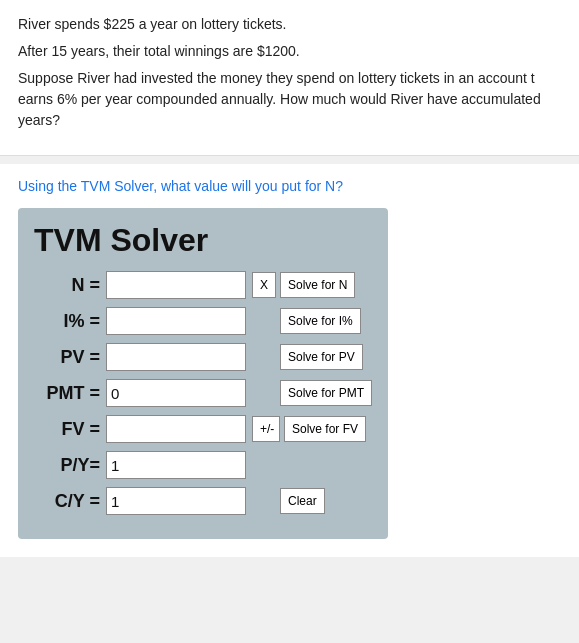  What do you see at coordinates (203, 501) in the screenshot?
I see `tvm-row-cy: C/Y = Clear` at bounding box center [203, 501].